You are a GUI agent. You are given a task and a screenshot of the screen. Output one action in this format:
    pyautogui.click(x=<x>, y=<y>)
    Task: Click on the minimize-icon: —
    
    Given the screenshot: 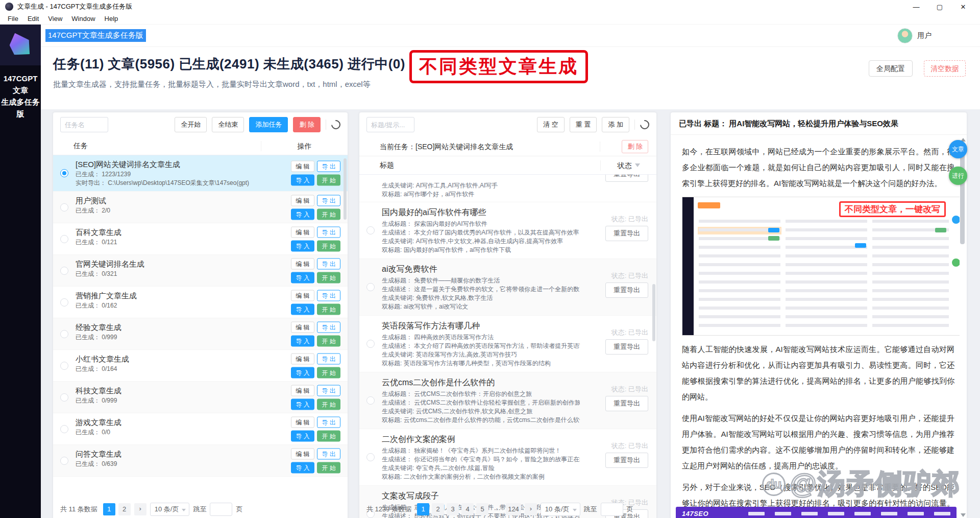 What is the action you would take?
    pyautogui.click(x=916, y=7)
    